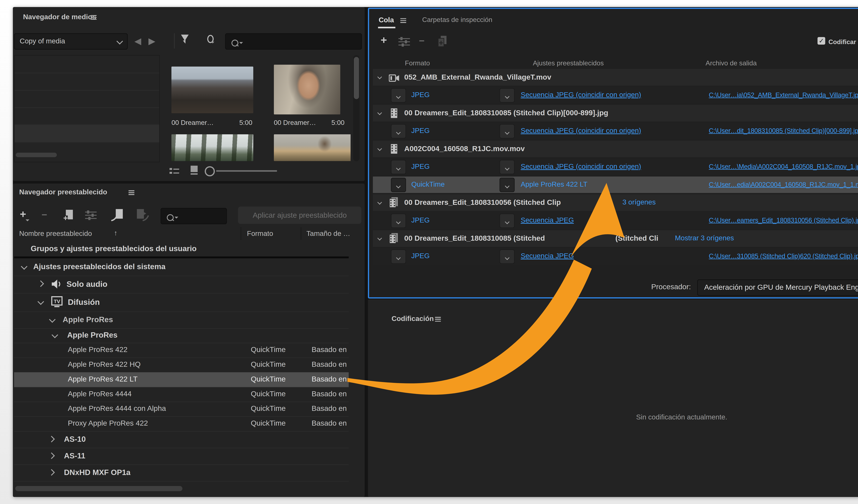 Image resolution: width=858 pixels, height=504 pixels. What do you see at coordinates (821, 41) in the screenshot?
I see `auto-encode-checkbox: ✓` at bounding box center [821, 41].